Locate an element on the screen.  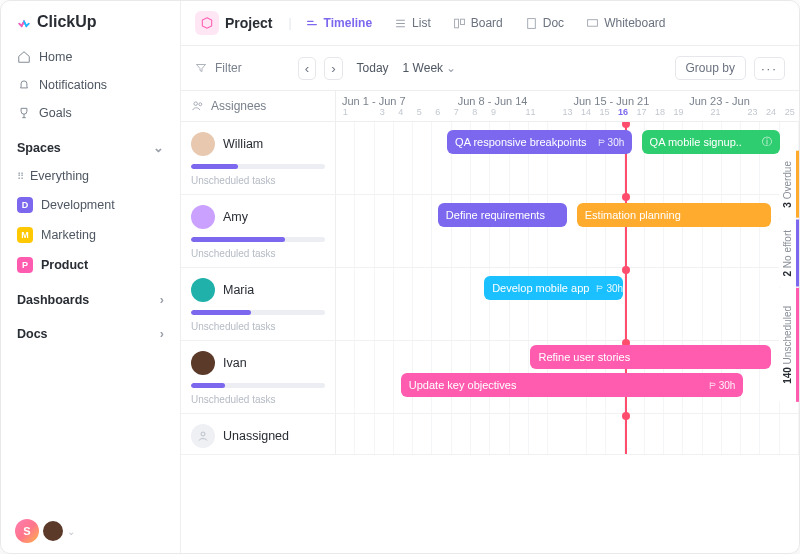
task-label: Estimation planning is located at coordinates (633, 215).